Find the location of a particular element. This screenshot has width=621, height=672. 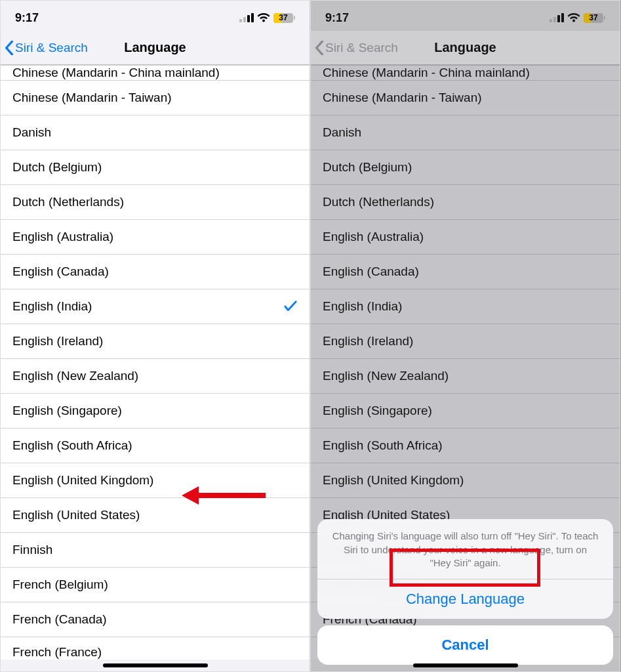

cancel-button: Cancel is located at coordinates (466, 645).